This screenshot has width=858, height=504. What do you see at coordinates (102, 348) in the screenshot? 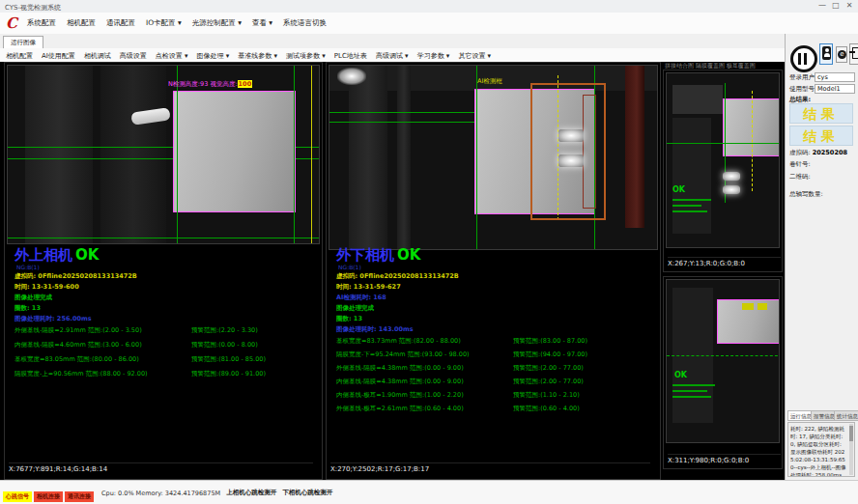
I see `measurement-value: 内侧基线-隔膜=4.60mm 范围:(3.00 - 6.00)` at bounding box center [102, 348].